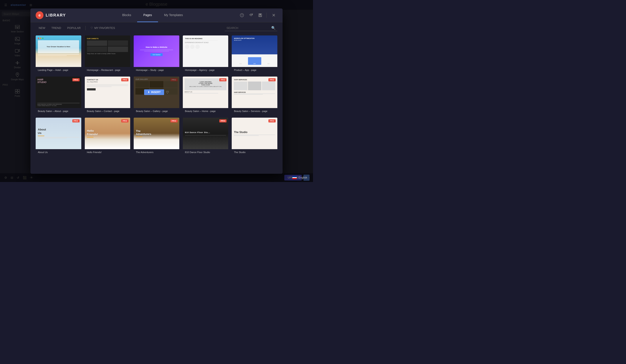 The height and width of the screenshot is (364, 626). I want to click on modal-header-actions: ? ✕, so click(258, 15).